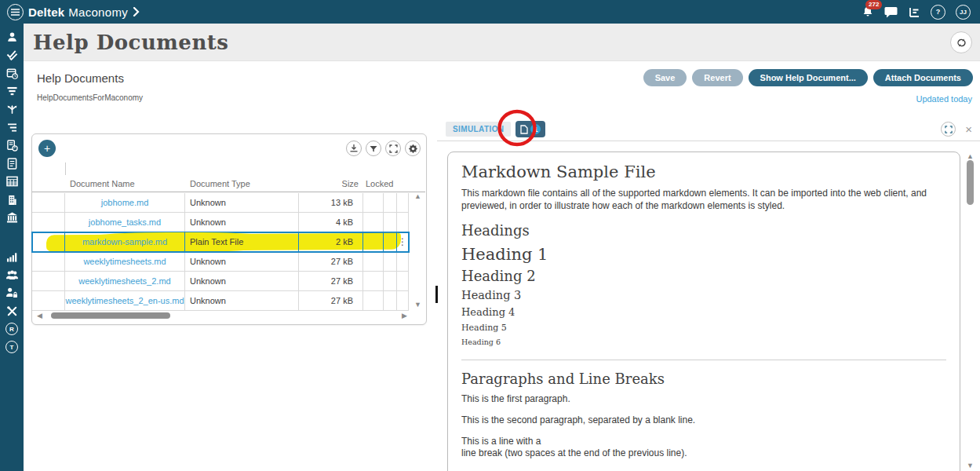  What do you see at coordinates (126, 301) in the screenshot?
I see `document-name-link: weeklytimesheets_2_en-us.md` at bounding box center [126, 301].